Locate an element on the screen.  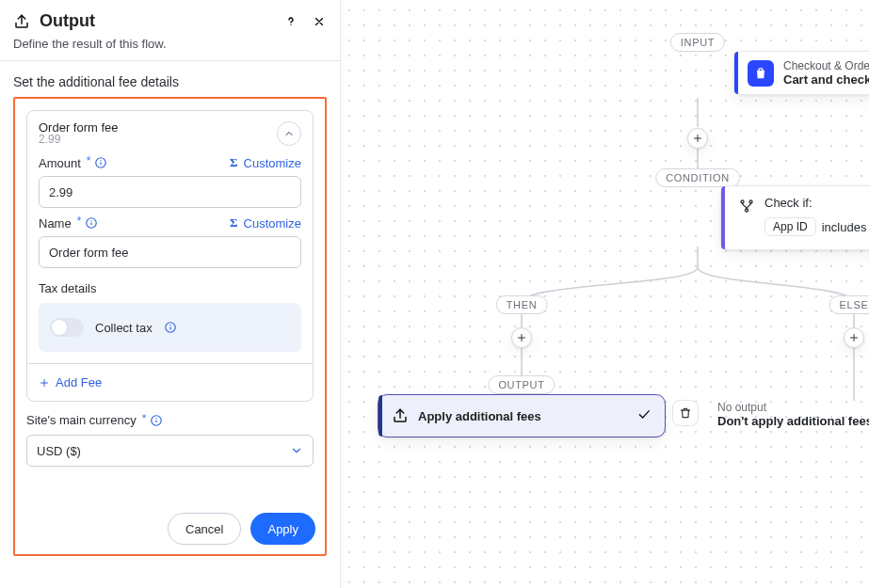
panel-subtitle: Define the result of this flow. is located at coordinates (169, 47).